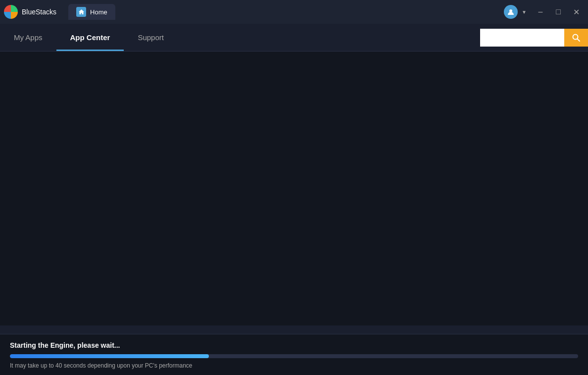 The height and width of the screenshot is (375, 588). What do you see at coordinates (576, 38) in the screenshot?
I see `search-icon` at bounding box center [576, 38].